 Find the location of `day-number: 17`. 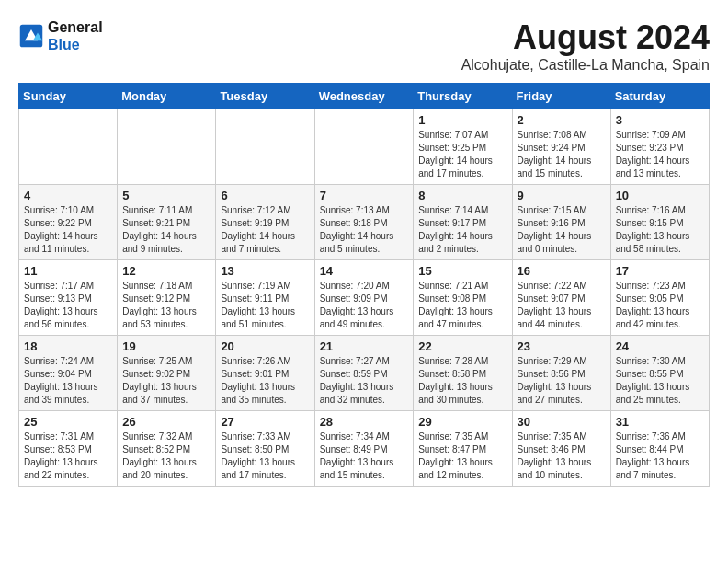

day-number: 17 is located at coordinates (660, 270).